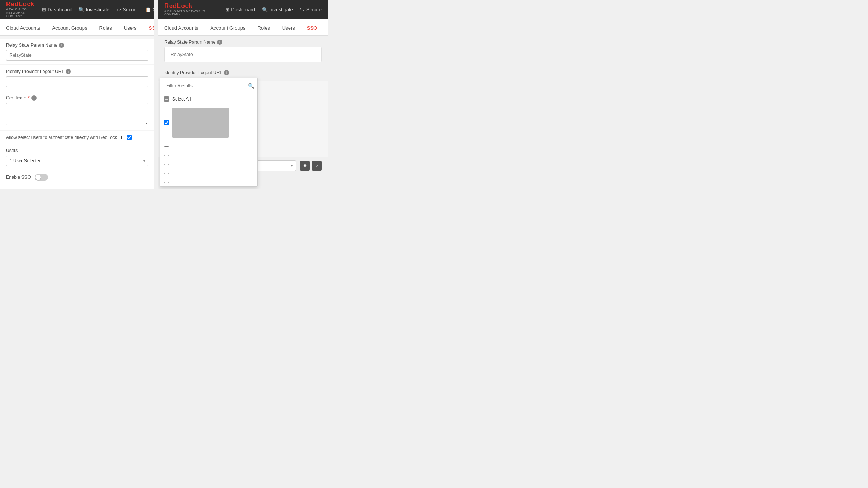  Describe the element at coordinates (130, 29) in the screenshot. I see `left-subnav-users: Users` at that location.